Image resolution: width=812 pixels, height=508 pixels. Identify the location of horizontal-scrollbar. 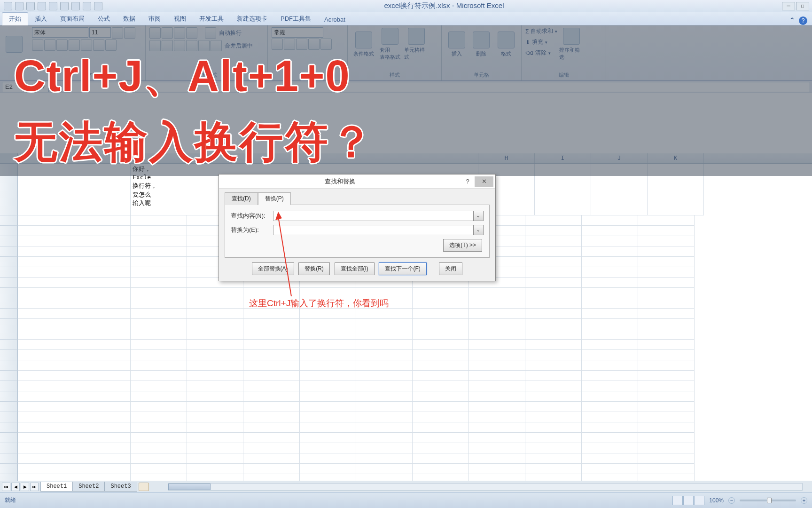
(485, 487).